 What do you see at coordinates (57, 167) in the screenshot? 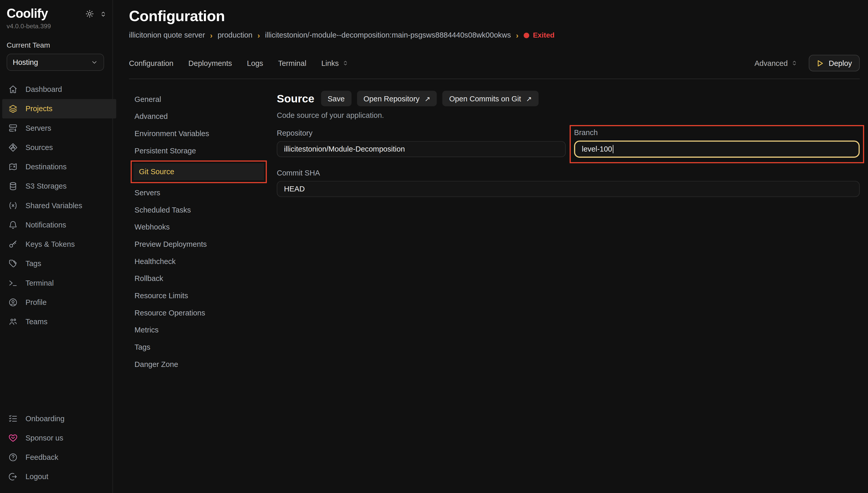
I see `sidebar-item-destinations: Destinations` at bounding box center [57, 167].